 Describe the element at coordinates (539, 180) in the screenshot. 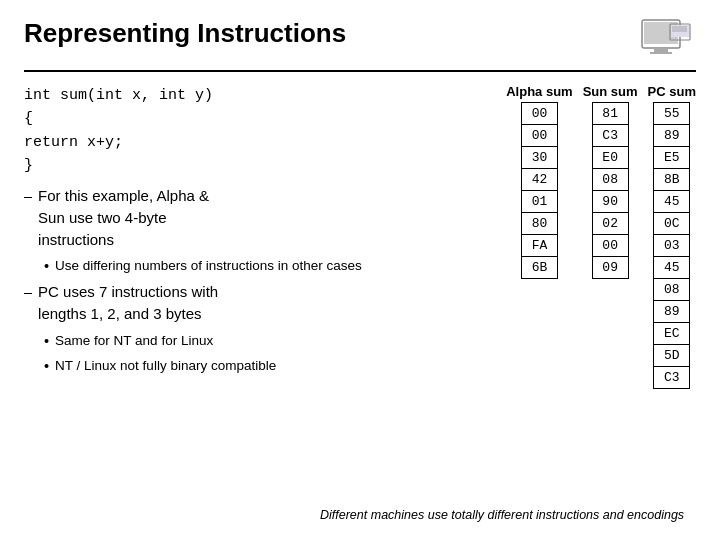

I see `table-cell: 42` at that location.